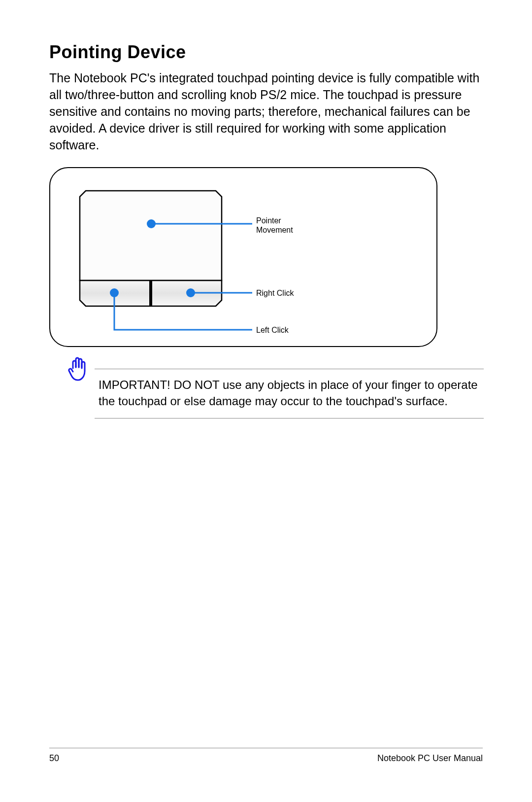  What do you see at coordinates (275, 230) in the screenshot?
I see `label-pointer-movement-line2: Movement` at bounding box center [275, 230].